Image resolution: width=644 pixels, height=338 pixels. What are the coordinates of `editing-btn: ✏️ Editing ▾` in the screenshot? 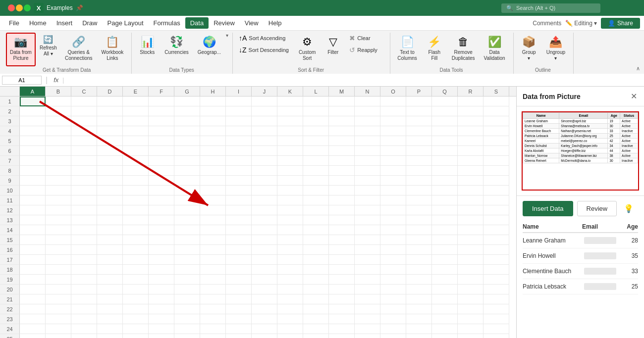 It's located at (581, 23).